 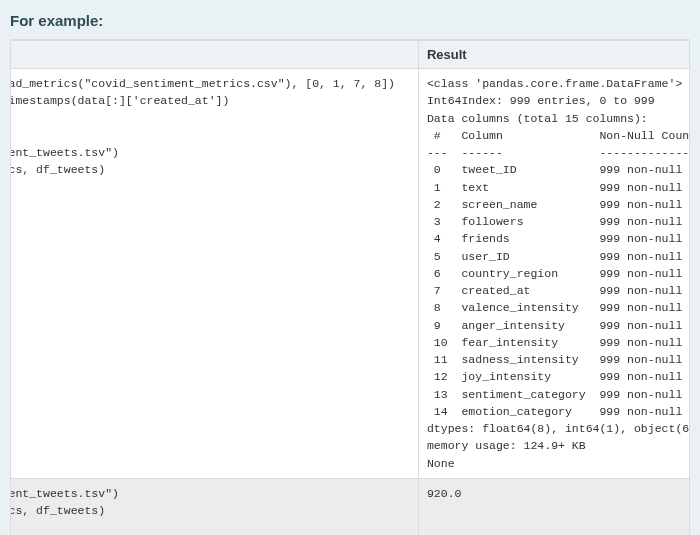 What do you see at coordinates (214, 506) in the screenshot?
I see `code-cell: s("covid_sentiment_tweets.tsv") frames(d…` at bounding box center [214, 506].